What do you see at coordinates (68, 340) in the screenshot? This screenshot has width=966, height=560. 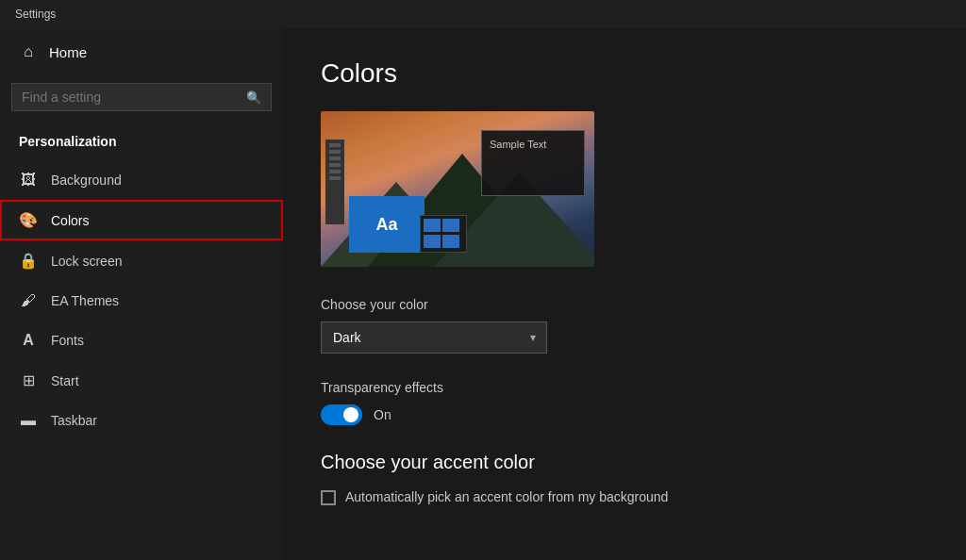 I see `sidebar-item-label: Fonts` at bounding box center [68, 340].